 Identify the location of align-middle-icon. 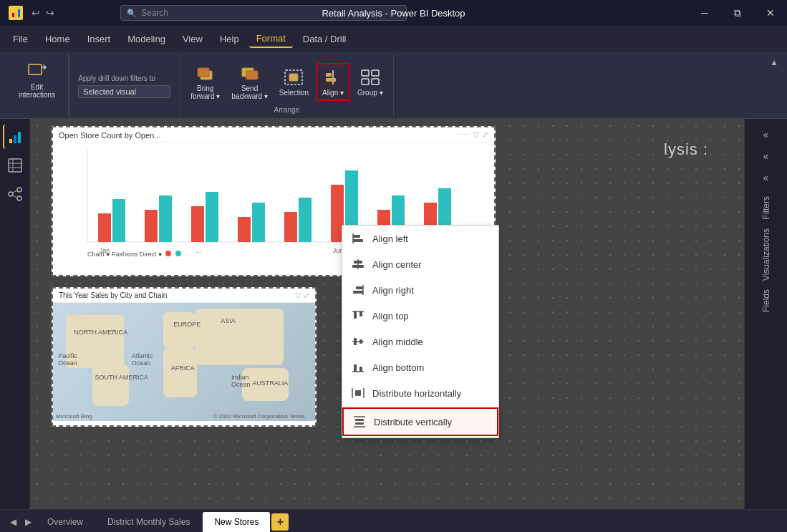
(358, 342).